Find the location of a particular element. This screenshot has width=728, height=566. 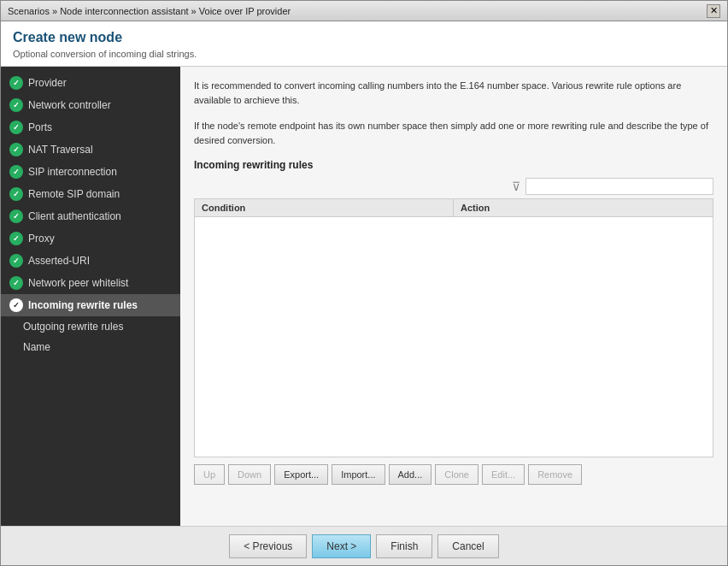

sidebar-item-label: Ports is located at coordinates (40, 127).